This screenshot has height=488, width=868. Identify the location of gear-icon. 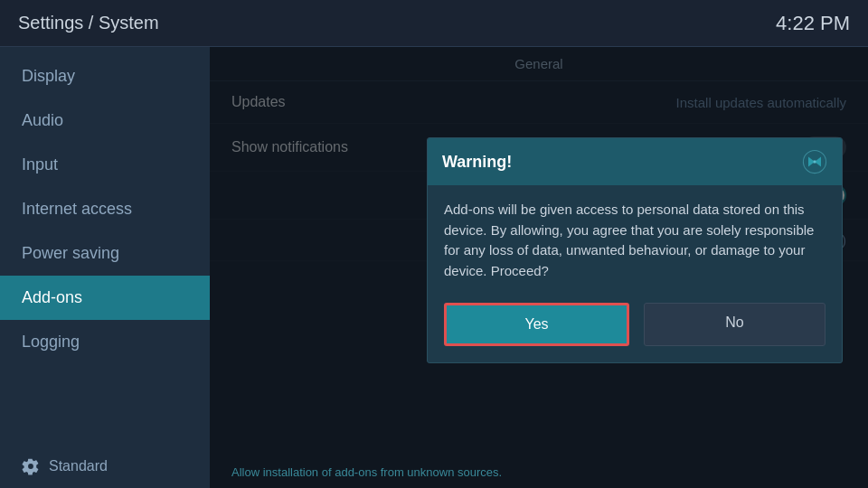
(31, 466).